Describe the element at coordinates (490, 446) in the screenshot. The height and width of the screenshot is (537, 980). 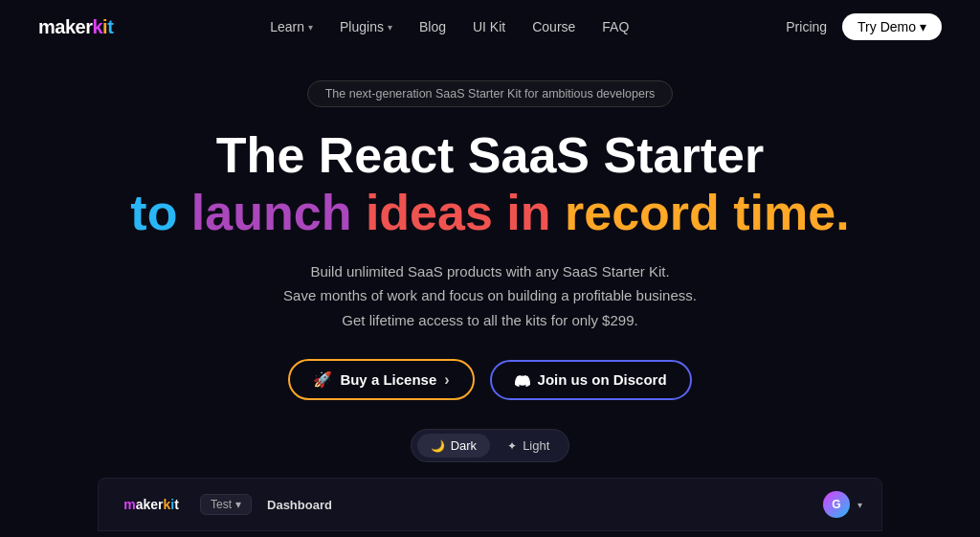
I see `theme-toggle: 🌙 Dark ✦ Light` at that location.